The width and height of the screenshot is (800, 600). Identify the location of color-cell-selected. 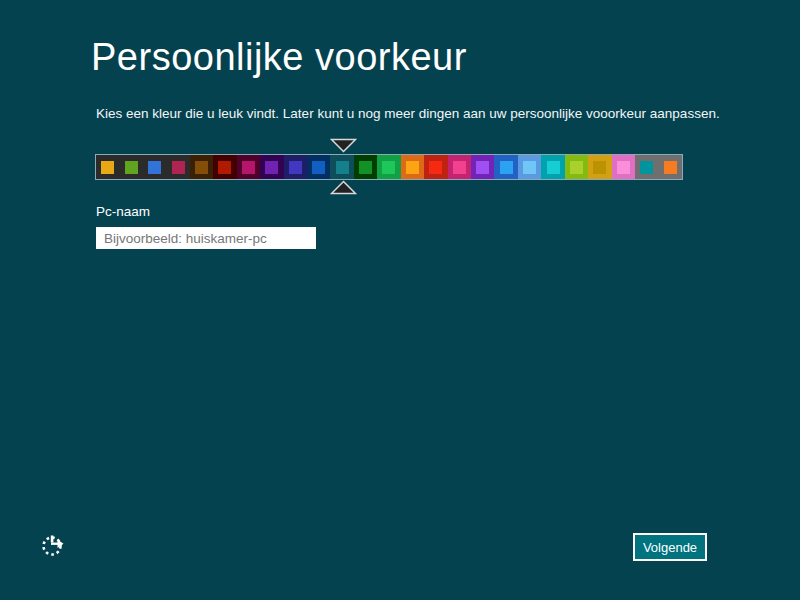
(342, 167).